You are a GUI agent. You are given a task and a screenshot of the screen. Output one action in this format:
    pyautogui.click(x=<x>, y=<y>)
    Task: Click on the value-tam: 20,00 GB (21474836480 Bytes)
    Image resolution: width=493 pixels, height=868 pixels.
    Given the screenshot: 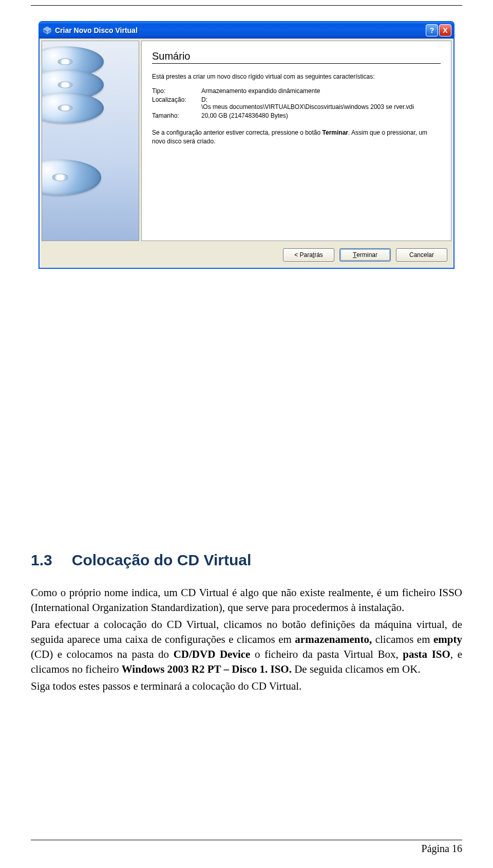 What is the action you would take?
    pyautogui.click(x=321, y=116)
    